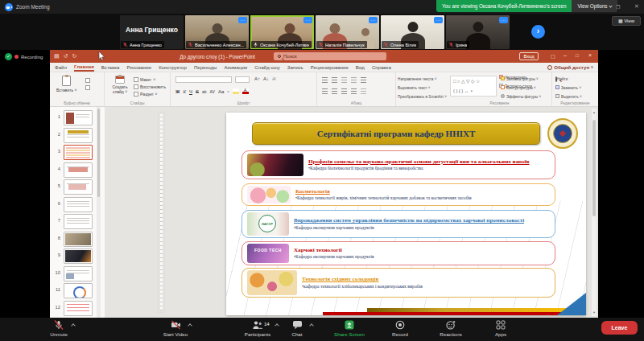 This screenshot has width=644, height=341. I want to click on program-box-sweets: Технологія східних солодощів •кафедра те…, so click(398, 283).